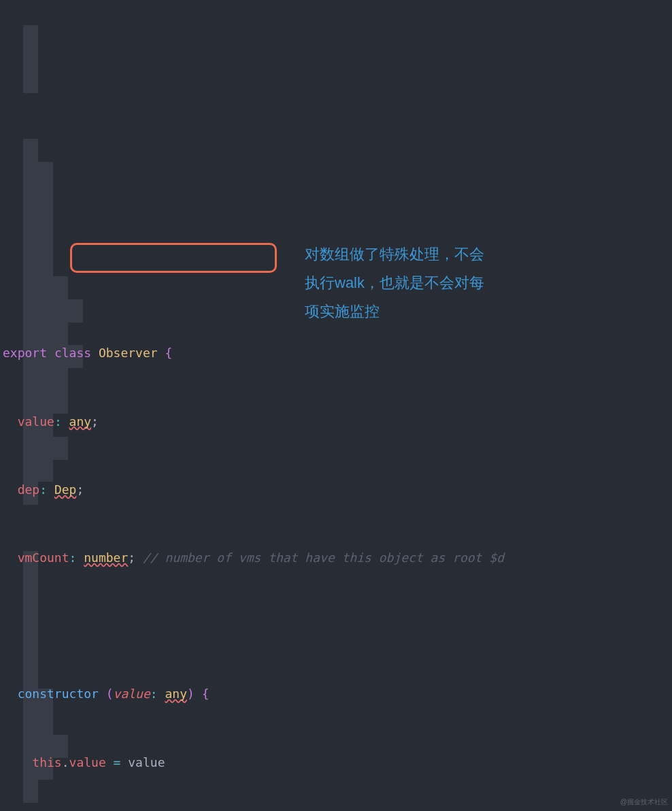 The image size is (672, 811). I want to click on code-line: value: any;, so click(337, 422).